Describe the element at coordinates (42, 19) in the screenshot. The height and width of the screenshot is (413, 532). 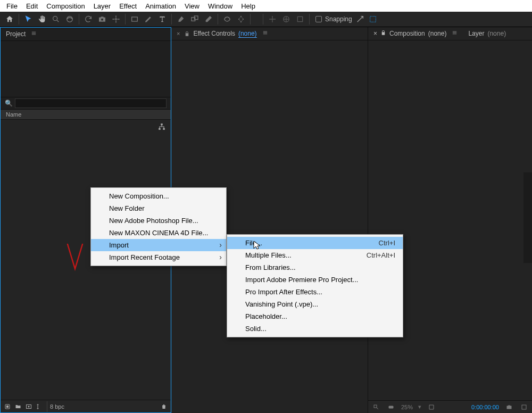
I see `hand-tool-icon` at that location.